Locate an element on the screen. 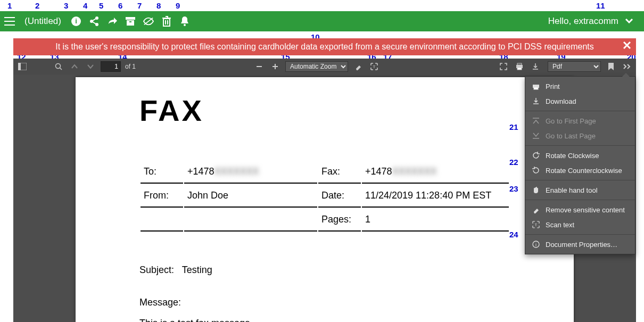 The width and height of the screenshot is (644, 322). trash-icon is located at coordinates (167, 21).